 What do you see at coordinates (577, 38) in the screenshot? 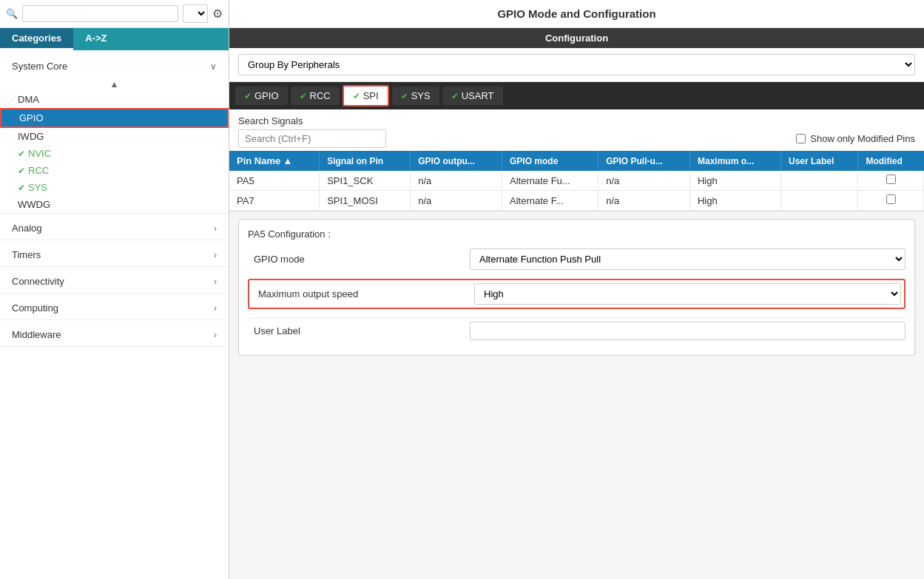
I see `config-bar: Configuration` at bounding box center [577, 38].